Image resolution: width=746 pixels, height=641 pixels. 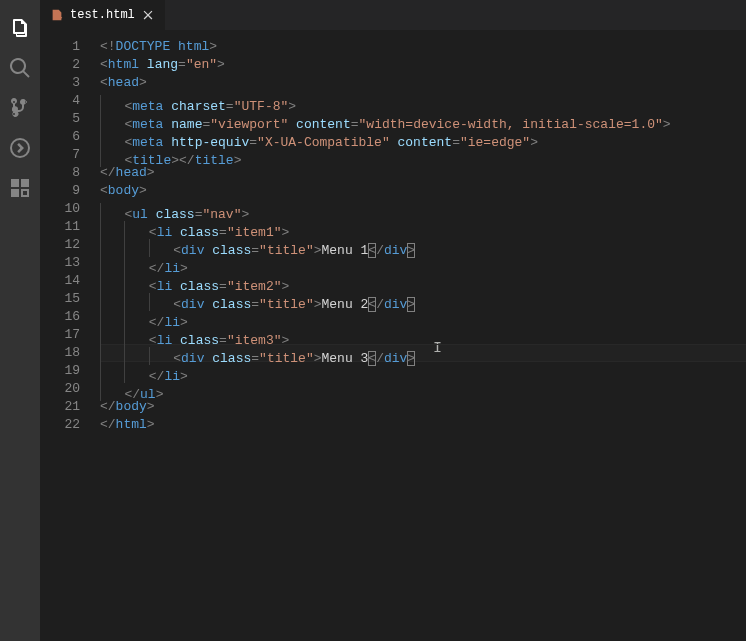 I want to click on code-line: </head>, so click(x=423, y=173).